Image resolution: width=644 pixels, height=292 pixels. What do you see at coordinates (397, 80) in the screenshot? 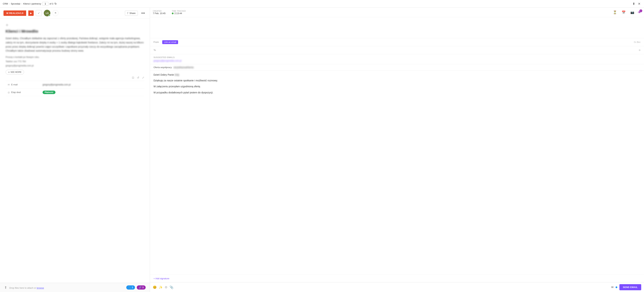
I see `email-para-1: Dziękuję za nasze ostatnie spotkanie i m…` at bounding box center [397, 80].